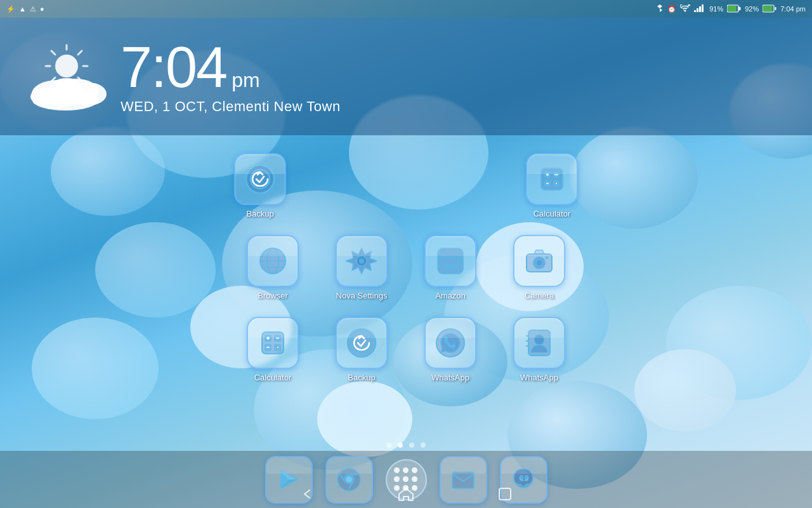  Describe the element at coordinates (174, 67) in the screenshot. I see `clock-time: 7:04` at that location.